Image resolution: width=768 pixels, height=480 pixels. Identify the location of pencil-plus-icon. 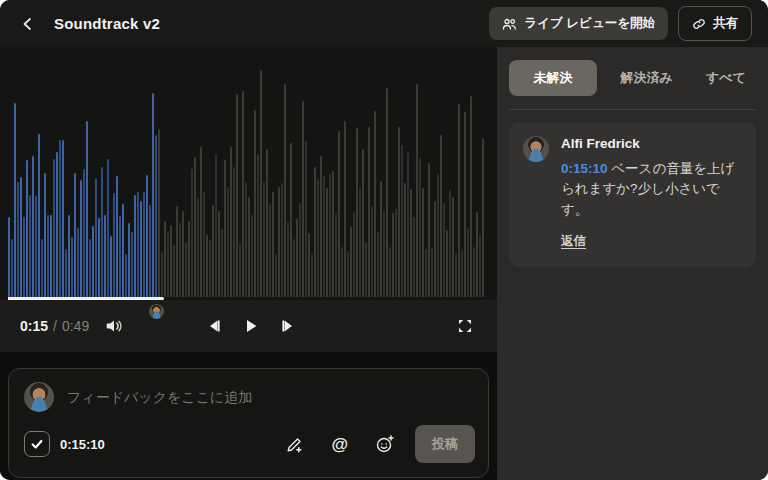
(294, 444).